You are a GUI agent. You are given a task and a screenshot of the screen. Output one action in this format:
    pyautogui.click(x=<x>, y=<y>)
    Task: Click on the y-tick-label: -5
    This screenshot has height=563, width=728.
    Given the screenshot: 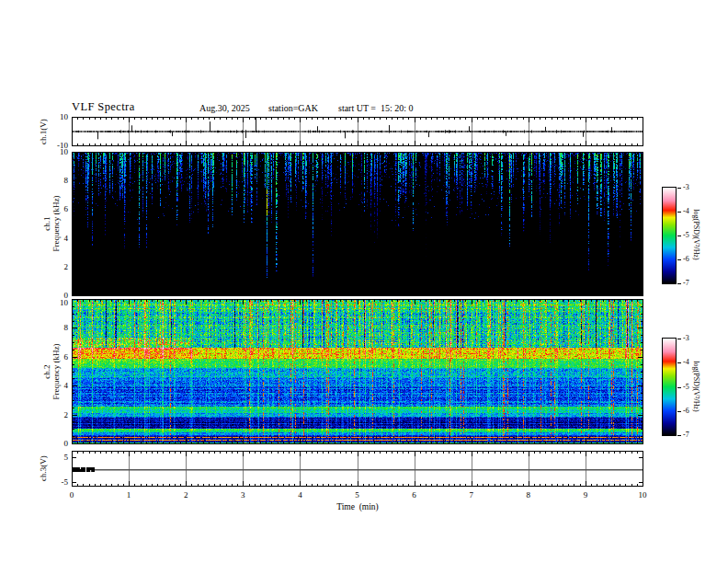 What is the action you would take?
    pyautogui.click(x=52, y=482)
    